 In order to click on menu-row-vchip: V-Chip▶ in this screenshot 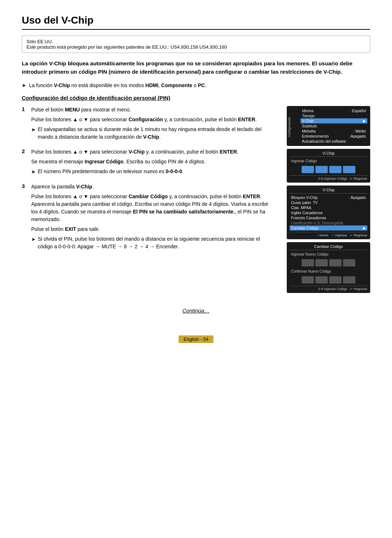, I will do `click(334, 121)`.